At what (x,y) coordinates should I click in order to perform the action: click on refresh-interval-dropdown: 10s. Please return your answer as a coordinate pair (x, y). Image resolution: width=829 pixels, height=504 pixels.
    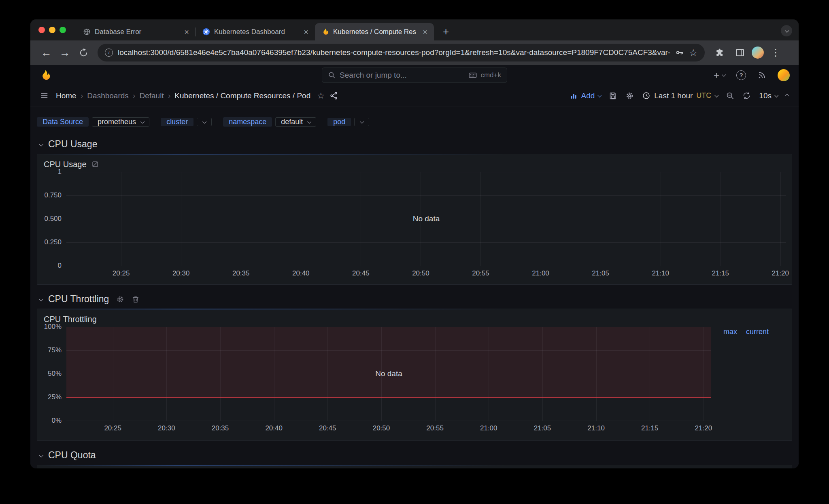
    Looking at the image, I should click on (768, 96).